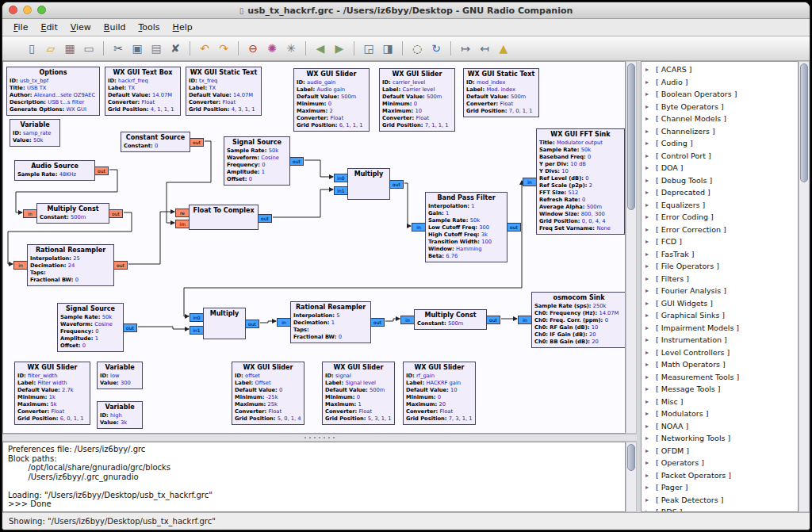 The width and height of the screenshot is (812, 532). What do you see at coordinates (417, 100) in the screenshot?
I see `block-wx-gui-slider-carrier-level: WX GUI SliderID: carrier_levelLabel: Car…` at bounding box center [417, 100].